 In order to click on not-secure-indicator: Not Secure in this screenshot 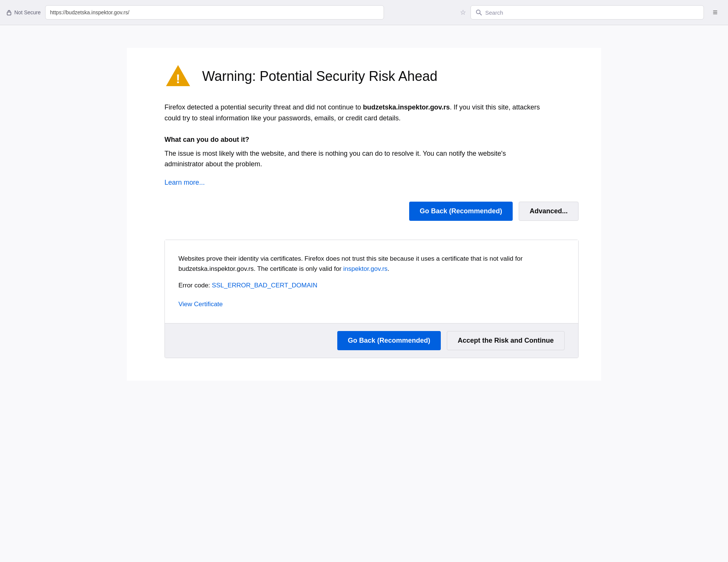, I will do `click(23, 12)`.